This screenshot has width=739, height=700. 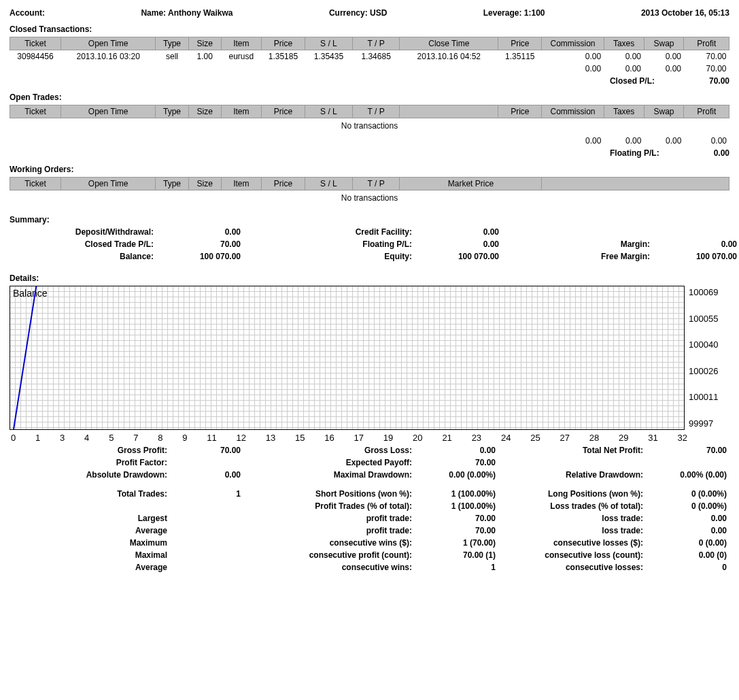 I want to click on th-swap: Swap, so click(x=664, y=44).